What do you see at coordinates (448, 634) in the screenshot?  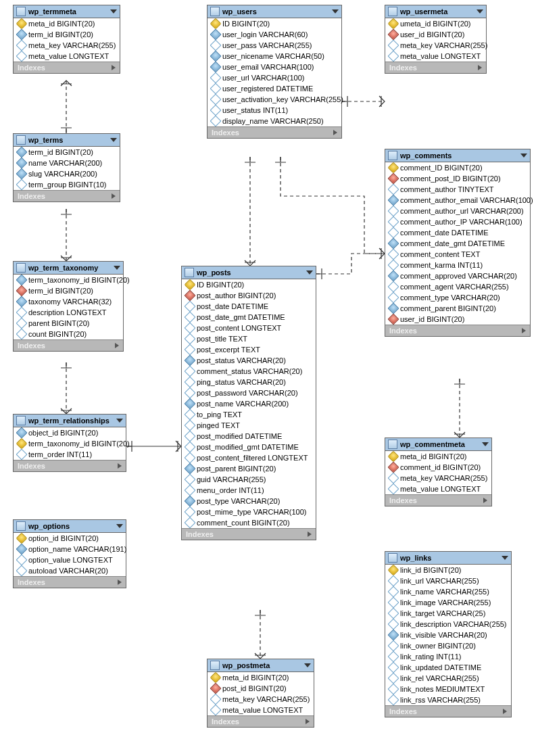 I see `table-wp_links: wp_linkslink_id BIGINT(20)link_url VARCH…` at bounding box center [448, 634].